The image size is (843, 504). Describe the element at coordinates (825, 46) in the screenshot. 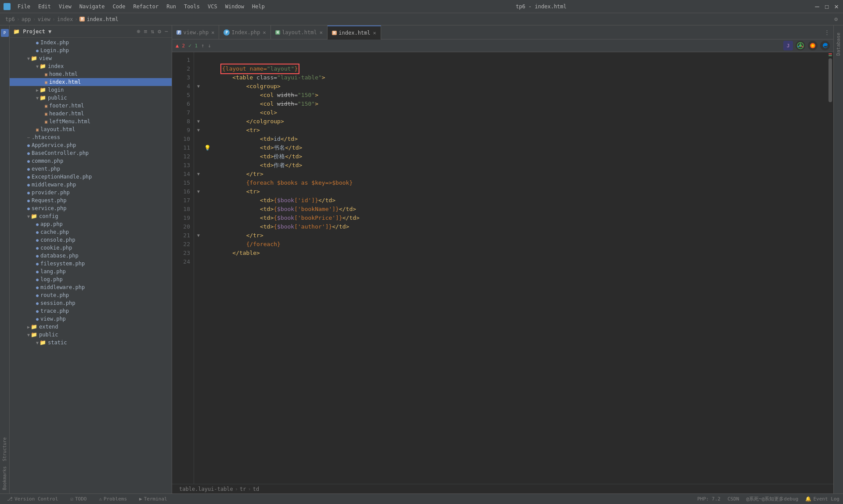

I see `edge-icon` at that location.